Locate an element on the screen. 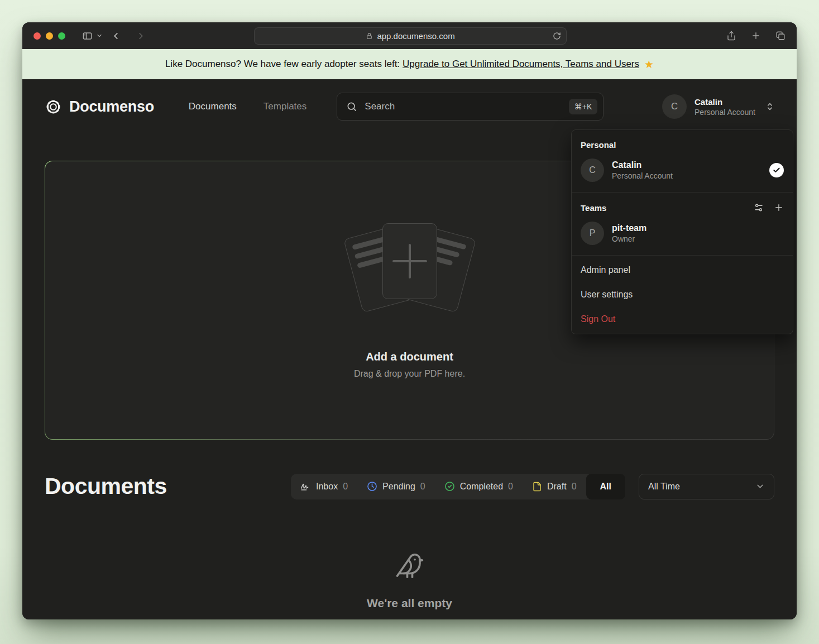 This screenshot has width=819, height=644. status-filter-tabs: Inbox 0 Pending 0 Completed 0 is located at coordinates (458, 487).